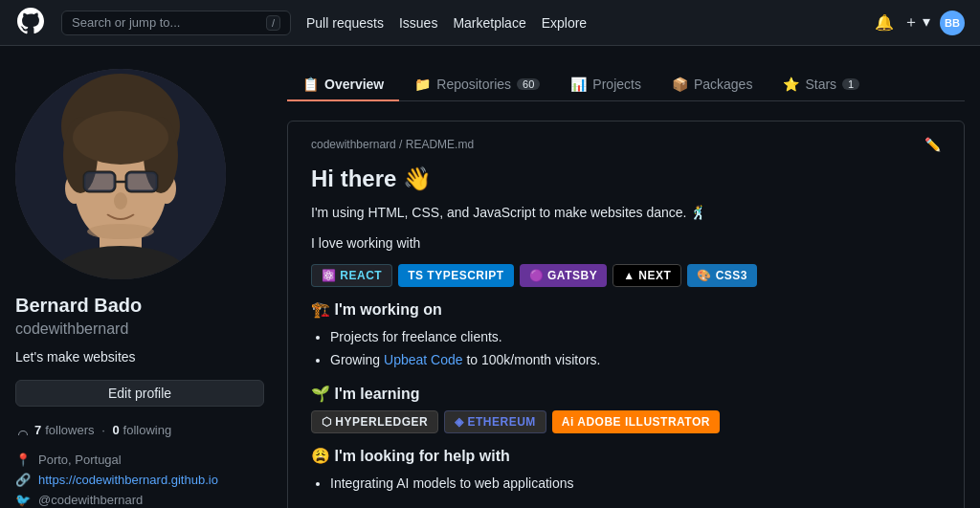  What do you see at coordinates (274, 23) in the screenshot?
I see `search-shortcut: /` at bounding box center [274, 23].